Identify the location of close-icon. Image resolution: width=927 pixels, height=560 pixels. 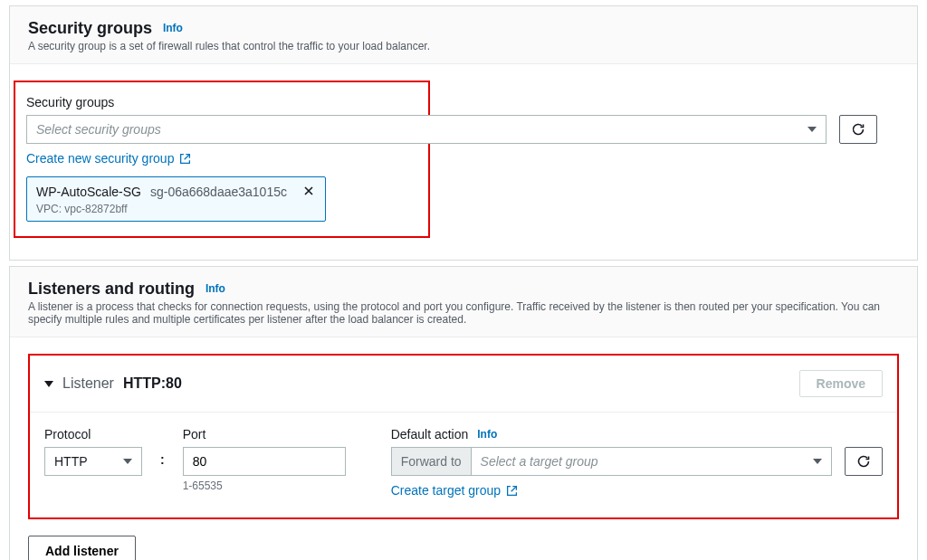
(309, 191).